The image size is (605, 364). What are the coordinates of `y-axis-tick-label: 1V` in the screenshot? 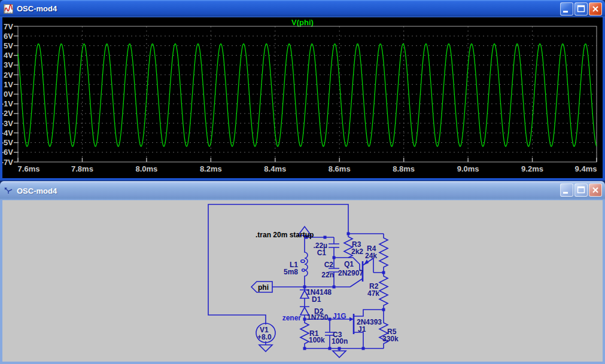 It's located at (8, 85).